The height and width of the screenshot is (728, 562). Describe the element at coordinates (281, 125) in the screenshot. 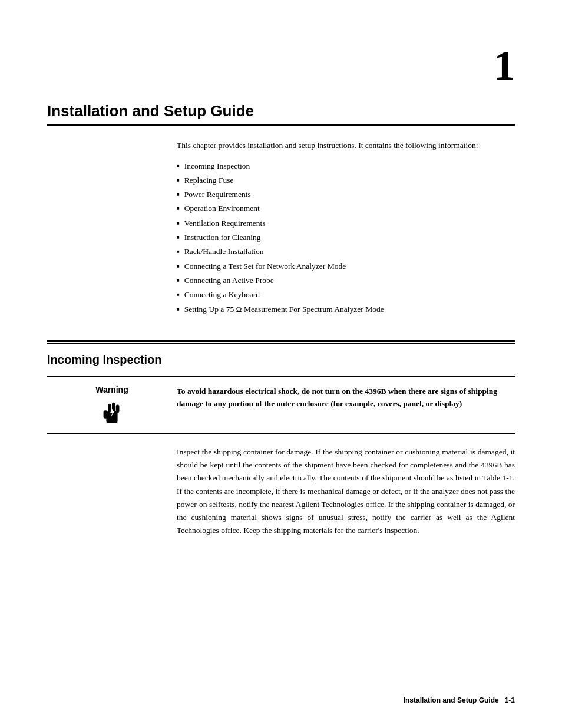

I see `title-rule-thick` at that location.